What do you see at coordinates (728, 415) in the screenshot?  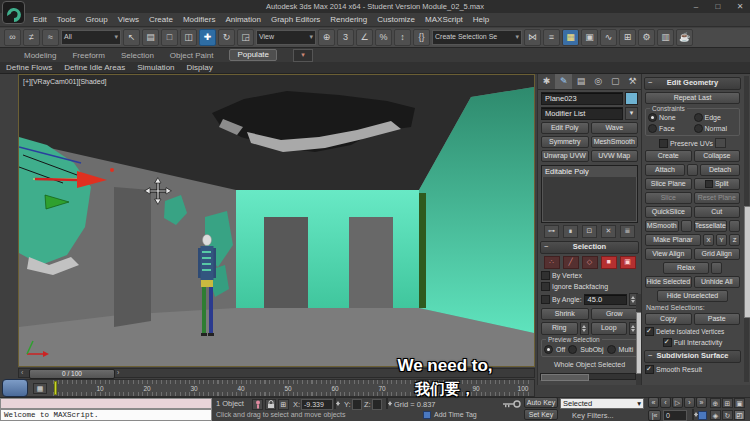 I see `orbit-icon: ↻` at bounding box center [728, 415].